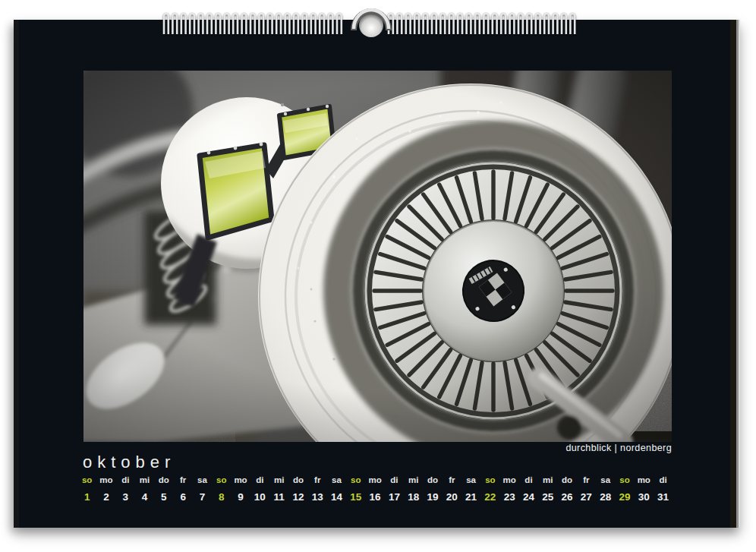 The image size is (756, 552). What do you see at coordinates (510, 489) in the screenshot?
I see `calendar-day-column: mo23` at bounding box center [510, 489].